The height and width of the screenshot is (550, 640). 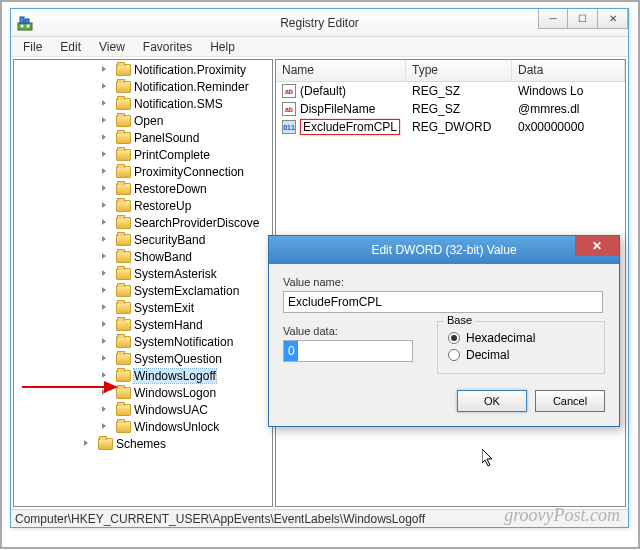 What do you see at coordinates (143, 426) in the screenshot?
I see `tree-item: WindowsUnlock` at bounding box center [143, 426].